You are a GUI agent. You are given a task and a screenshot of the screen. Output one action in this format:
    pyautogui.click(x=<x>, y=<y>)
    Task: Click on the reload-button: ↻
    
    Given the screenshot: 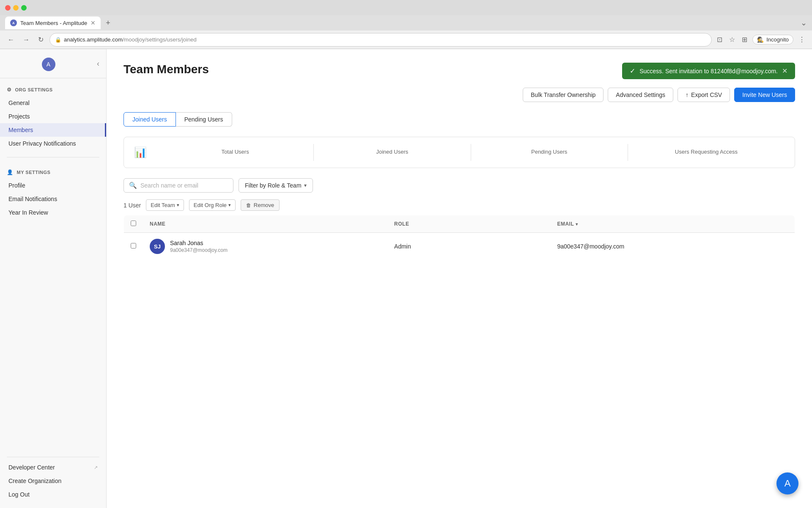 What is the action you would take?
    pyautogui.click(x=41, y=40)
    